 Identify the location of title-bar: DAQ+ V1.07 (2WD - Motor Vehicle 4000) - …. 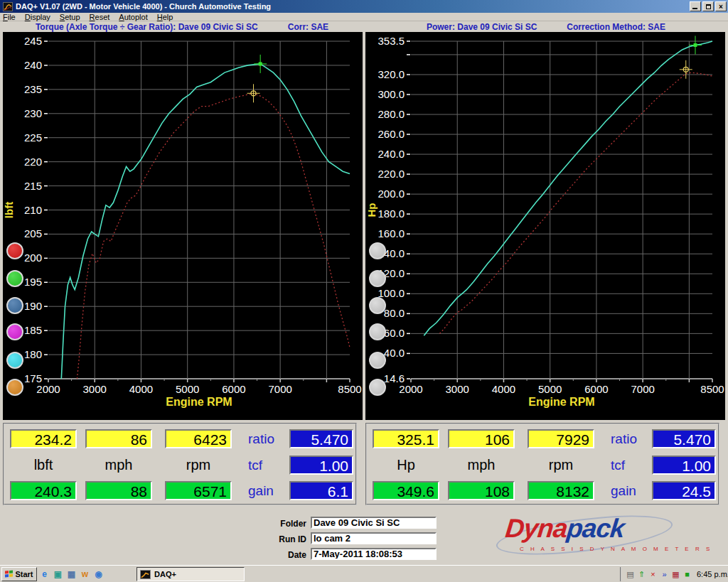
(364, 6).